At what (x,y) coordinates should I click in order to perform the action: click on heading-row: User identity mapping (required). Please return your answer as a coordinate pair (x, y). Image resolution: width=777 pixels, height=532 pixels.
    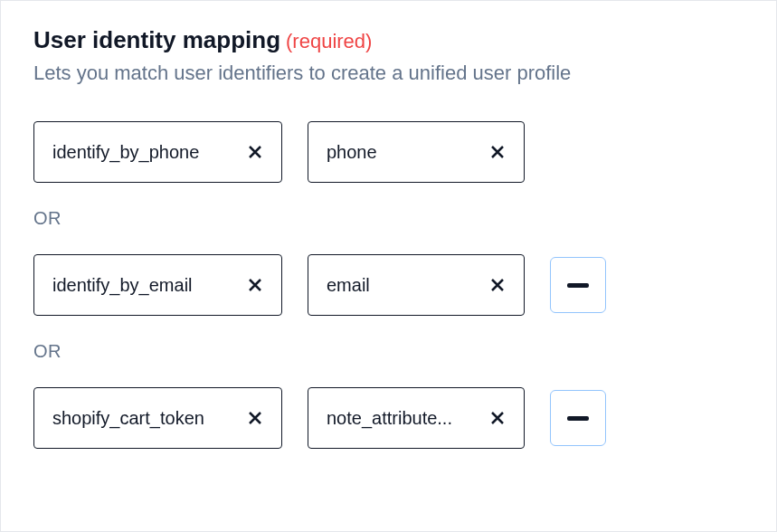
    Looking at the image, I should click on (389, 40).